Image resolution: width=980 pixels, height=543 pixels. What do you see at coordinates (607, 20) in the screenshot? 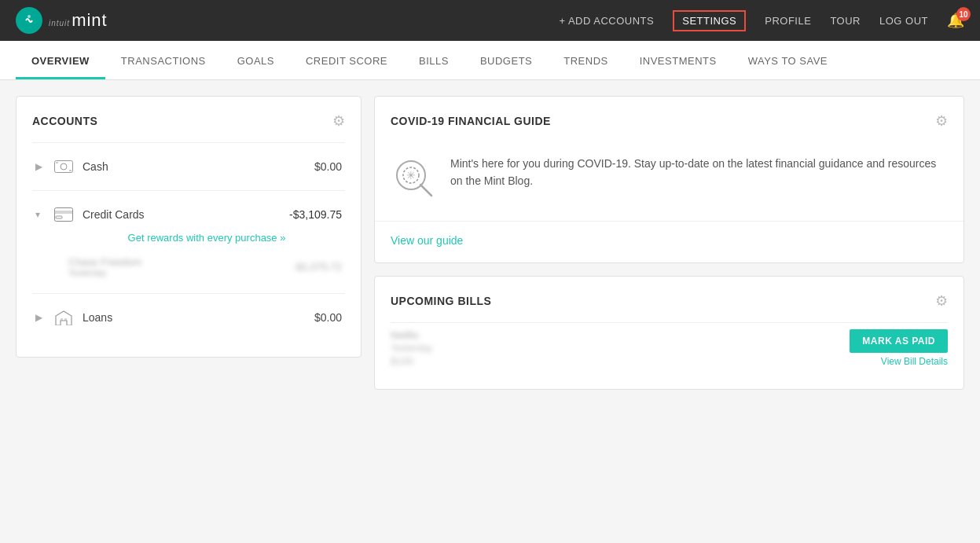
I see `add-accounts-link: + ADD ACCOUNTS` at bounding box center [607, 20].